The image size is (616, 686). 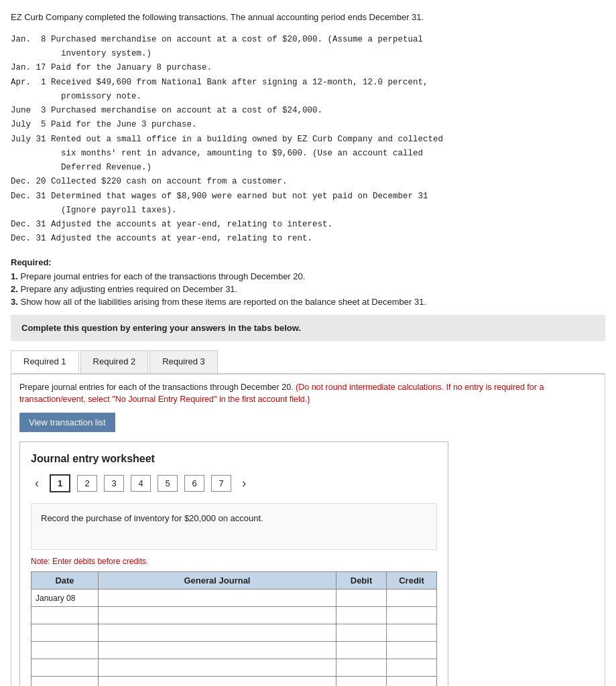 I want to click on instruction-normal: Prepare journal entries for each of the …, so click(x=158, y=387).